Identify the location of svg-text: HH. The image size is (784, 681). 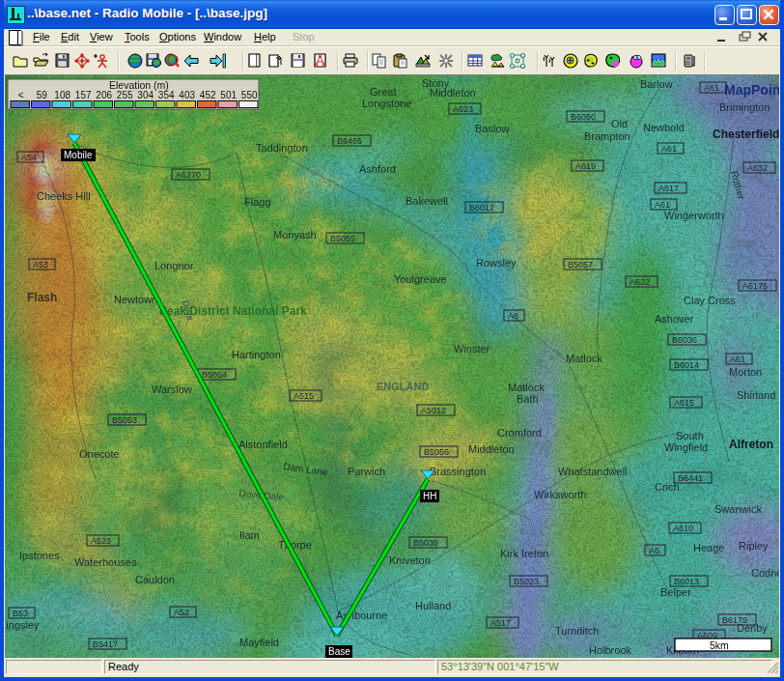
(430, 497).